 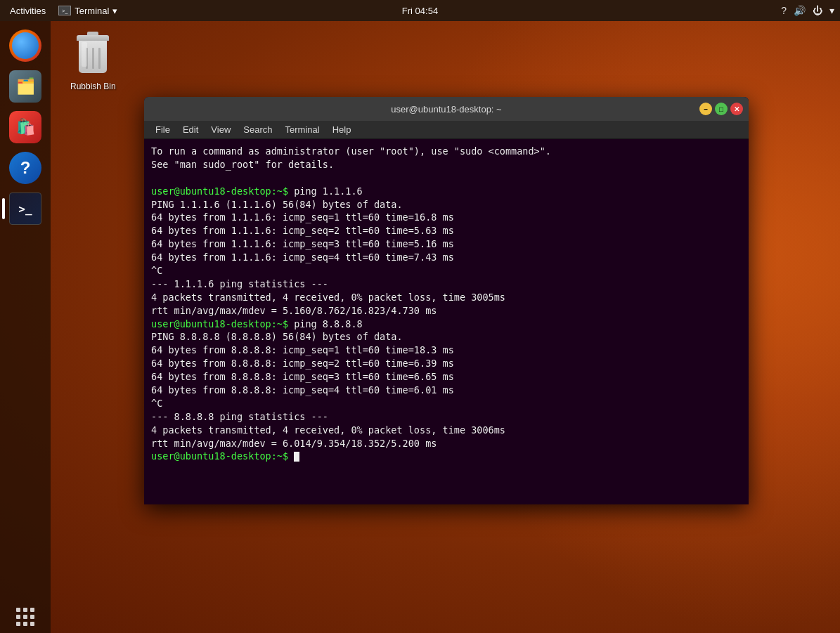 What do you see at coordinates (446, 152) in the screenshot?
I see `terminal-line: To run a command as administrator (user …` at bounding box center [446, 152].